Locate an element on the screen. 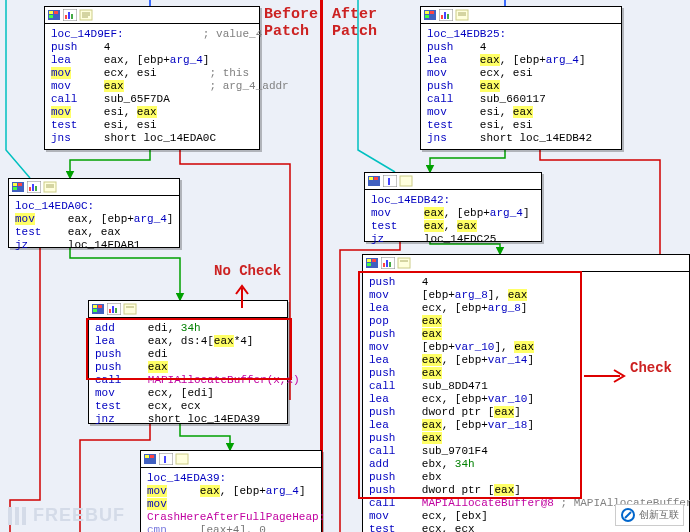 This screenshot has width=690, height=532. code: loc_14EDA0C: mov eax, [ebp+arg_4] test e… is located at coordinates (94, 227).